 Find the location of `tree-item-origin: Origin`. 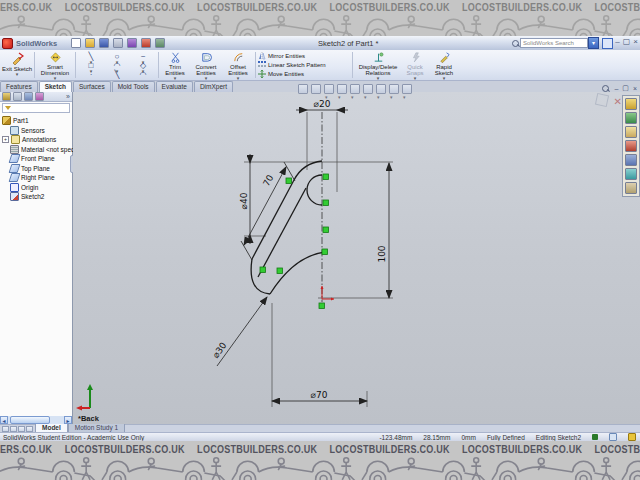

tree-item-origin: Origin is located at coordinates (37, 188).